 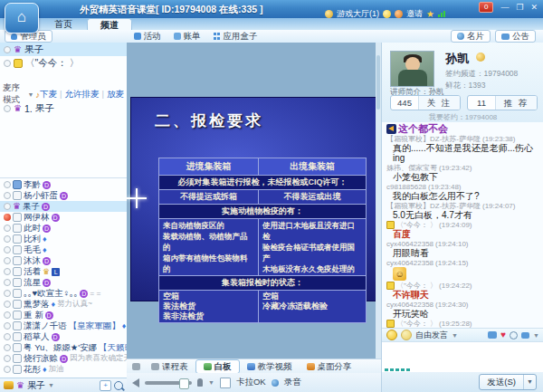 I want to click on member-row: 杨小虾蛋D, so click(x=63, y=196).